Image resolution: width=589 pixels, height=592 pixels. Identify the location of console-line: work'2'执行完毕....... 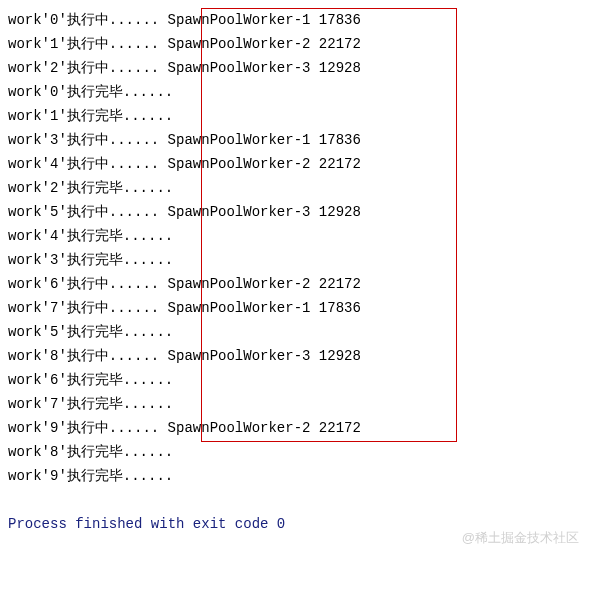
(294, 188).